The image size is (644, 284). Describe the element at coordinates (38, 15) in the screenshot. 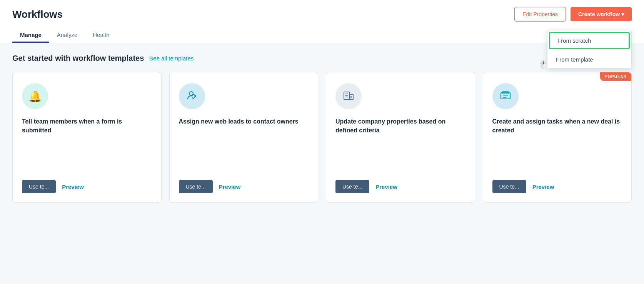

I see `page-title: Workflows` at that location.